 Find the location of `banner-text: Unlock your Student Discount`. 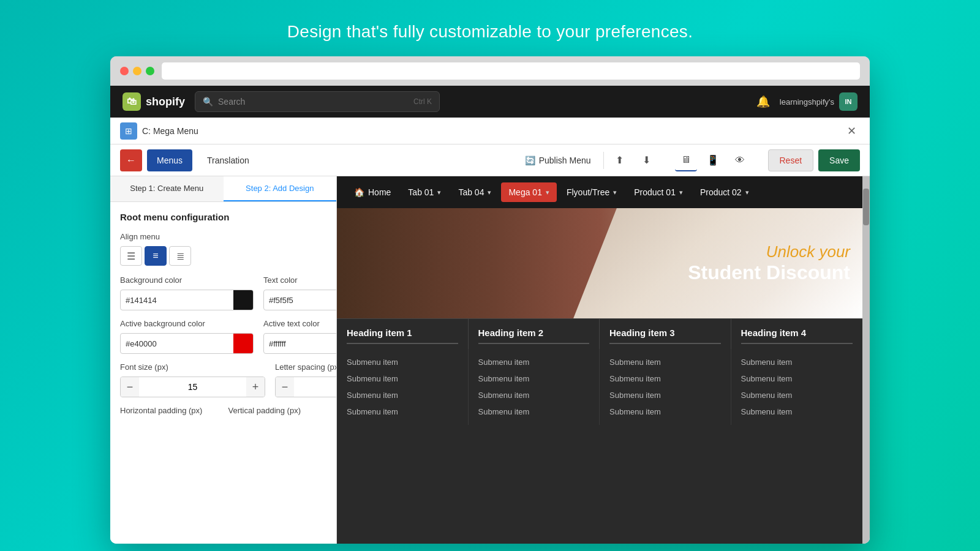

banner-text: Unlock your Student Discount is located at coordinates (769, 263).